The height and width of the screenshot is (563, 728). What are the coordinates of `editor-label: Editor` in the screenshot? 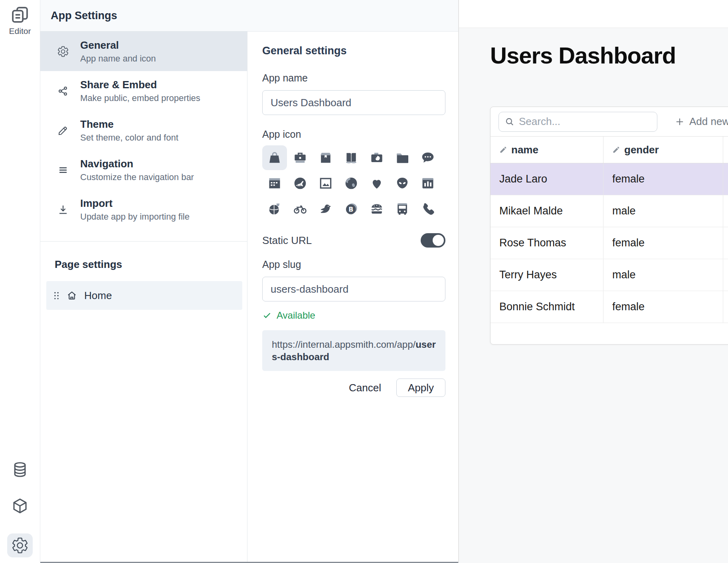 It's located at (20, 31).